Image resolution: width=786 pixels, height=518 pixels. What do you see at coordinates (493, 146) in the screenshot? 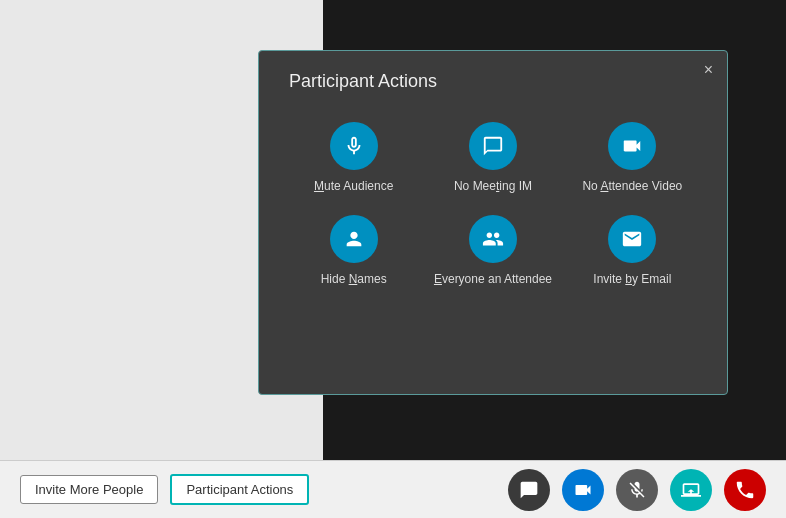
I see `no-meeting-im-icon` at bounding box center [493, 146].